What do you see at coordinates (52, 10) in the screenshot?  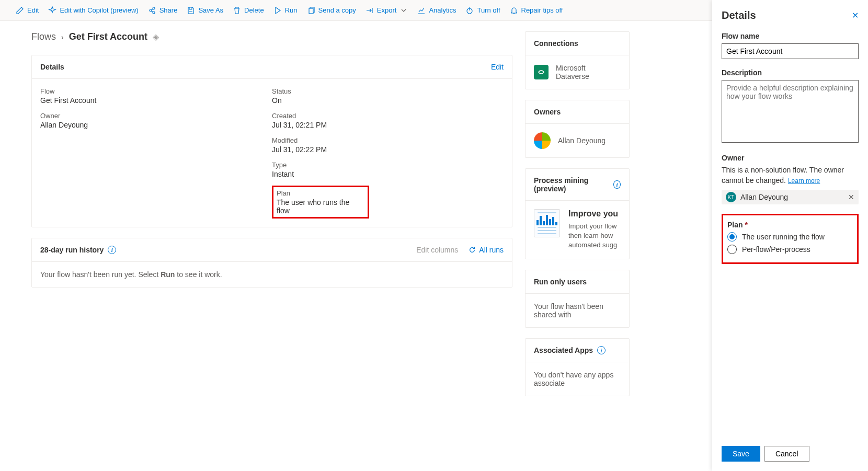 I see `sparkle-icon` at bounding box center [52, 10].